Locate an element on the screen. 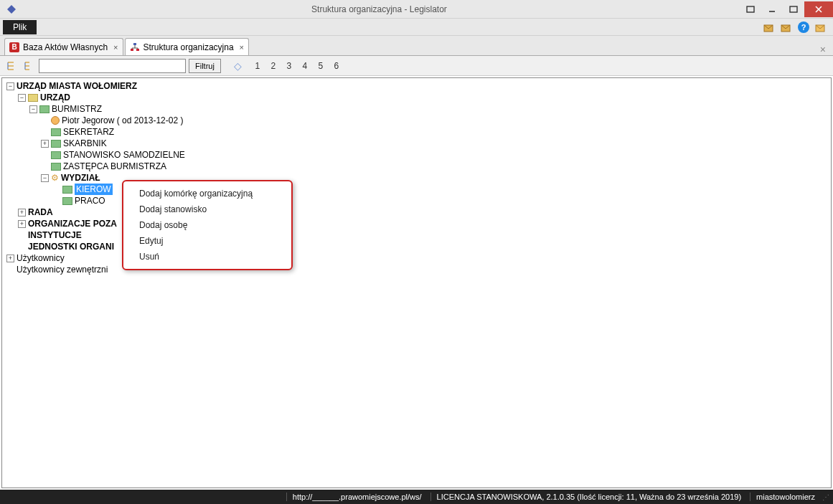 Image resolution: width=833 pixels, height=504 pixels. mail-out-icon is located at coordinates (786, 27).